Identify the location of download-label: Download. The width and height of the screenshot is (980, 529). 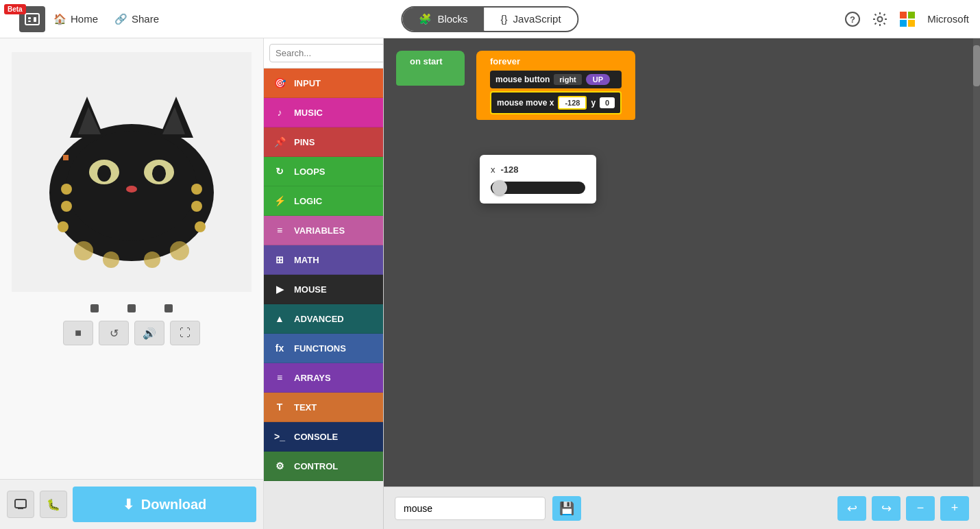
(174, 504).